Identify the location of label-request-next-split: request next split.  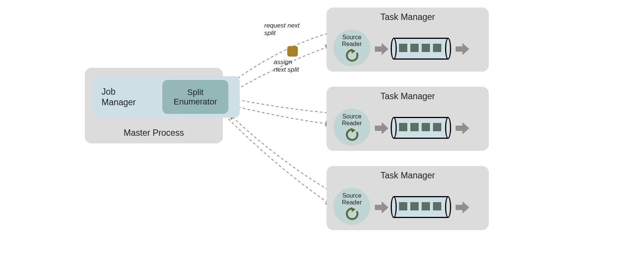
(282, 29).